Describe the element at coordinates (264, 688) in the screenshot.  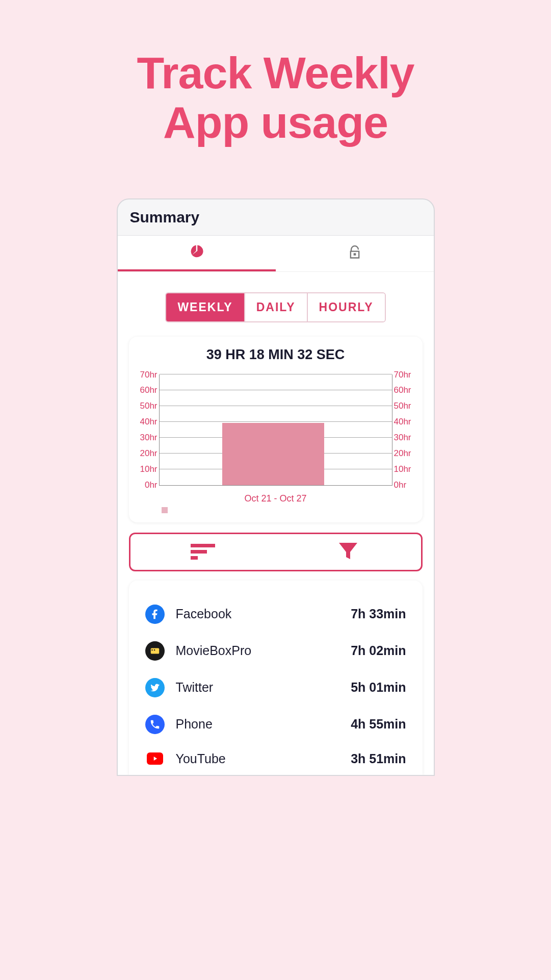
I see `app-name: Twitter` at that location.